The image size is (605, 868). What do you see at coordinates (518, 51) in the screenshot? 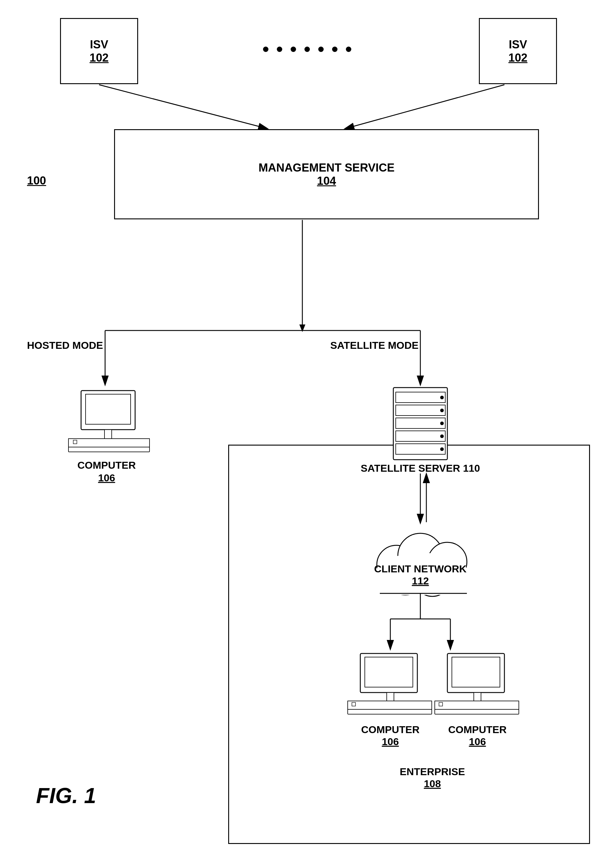
I see `isv-right-box: ISV 102` at bounding box center [518, 51].